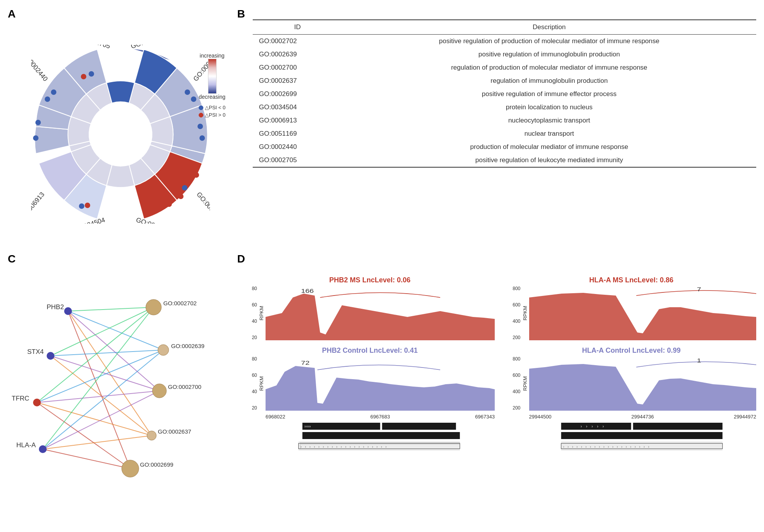 This screenshot has width=764, height=532. What do you see at coordinates (505, 41) in the screenshot?
I see `table-row: GO:0002702positive regulation of product…` at bounding box center [505, 41].